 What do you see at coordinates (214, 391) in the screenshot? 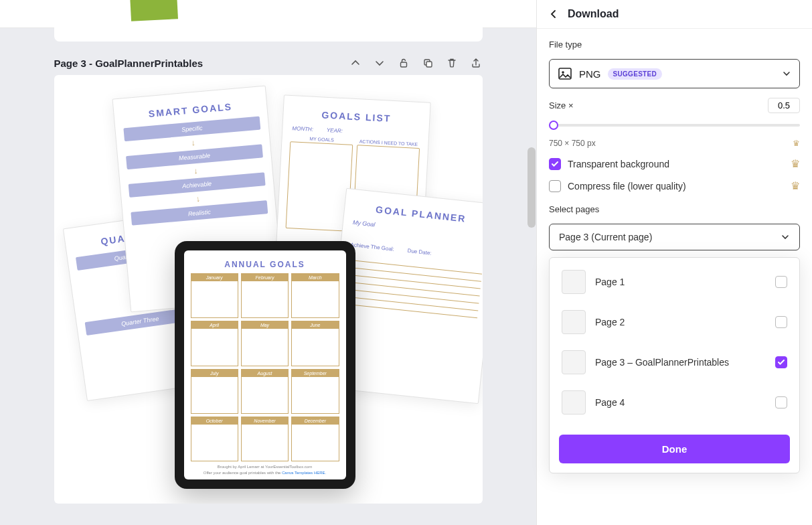
I see `month-cell: July` at bounding box center [214, 391].